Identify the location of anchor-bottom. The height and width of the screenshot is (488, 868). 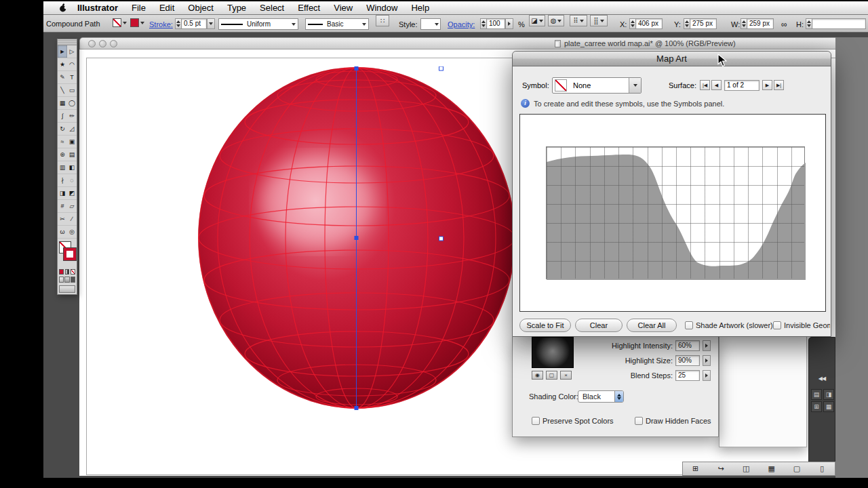
(357, 408).